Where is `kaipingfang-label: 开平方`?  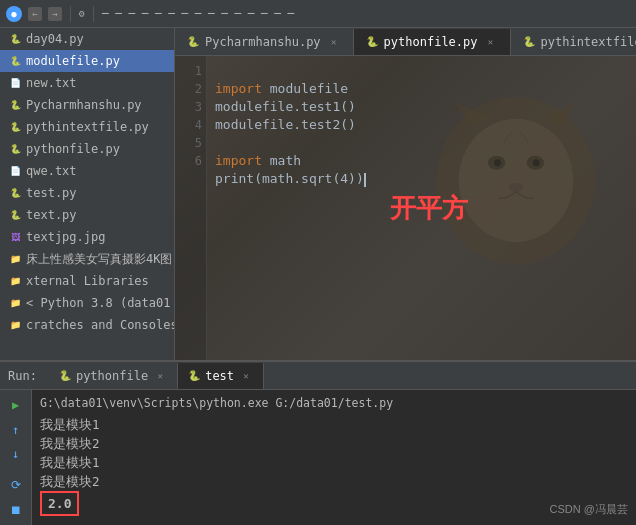
kaipingfang-label: 开平方 is located at coordinates (429, 208).